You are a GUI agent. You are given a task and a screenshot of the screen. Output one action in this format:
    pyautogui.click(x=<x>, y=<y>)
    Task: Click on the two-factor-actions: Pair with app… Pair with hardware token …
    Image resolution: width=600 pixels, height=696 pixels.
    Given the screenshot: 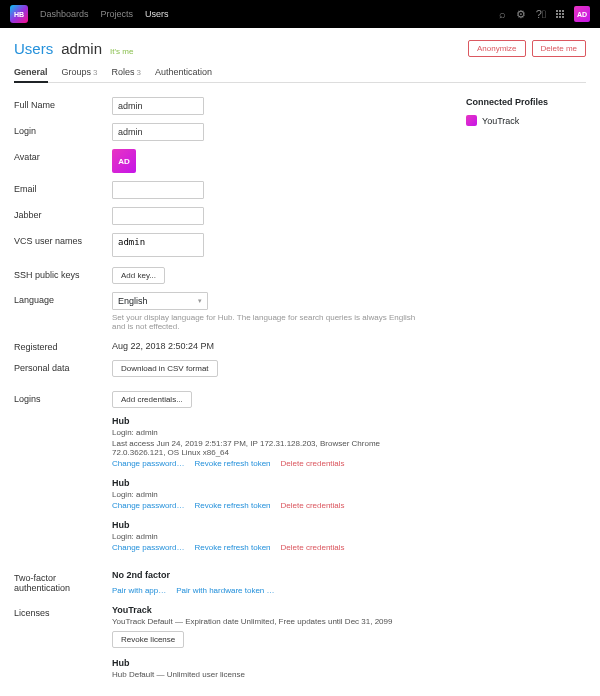 What is the action you would take?
    pyautogui.click(x=269, y=590)
    